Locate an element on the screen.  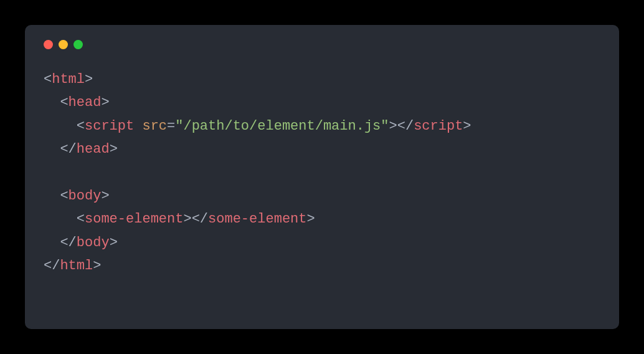
code-token: = is located at coordinates (171, 126).